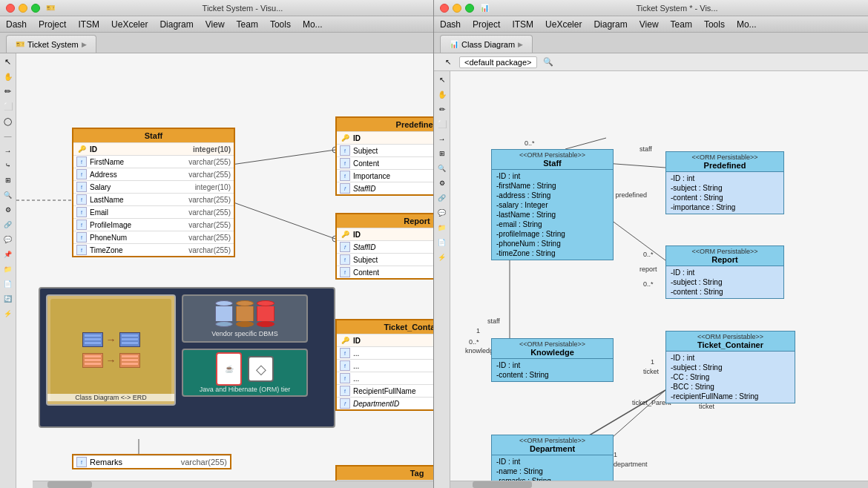 This screenshot has height=488, width=868. I want to click on menu-tools-left: Tools, so click(280, 24).